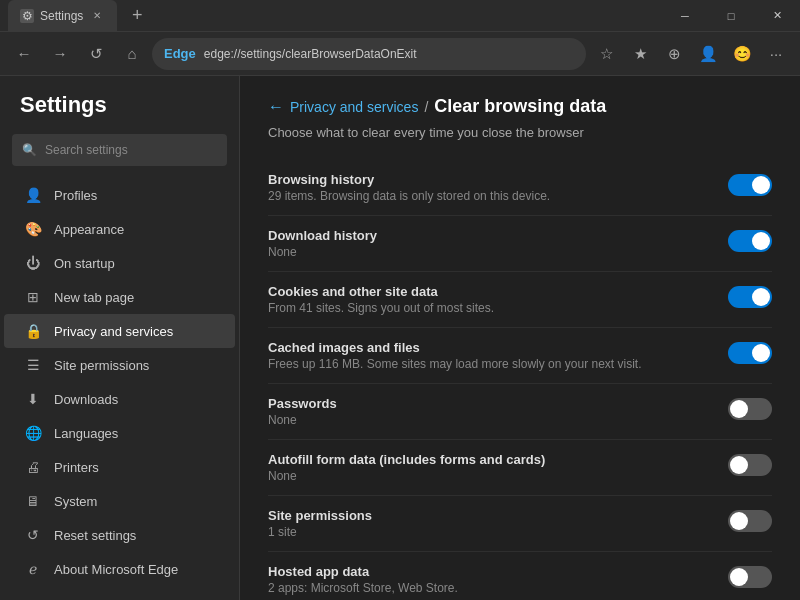  Describe the element at coordinates (520, 576) in the screenshot. I see `toggle-item-hosted-app-data: Hosted app data2 apps: Microsoft Store, …` at that location.